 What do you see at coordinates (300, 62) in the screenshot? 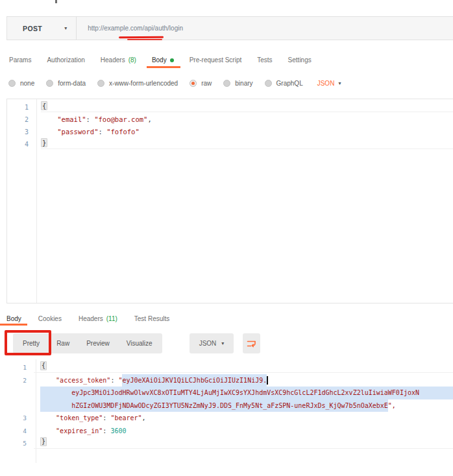
I see `tab-settings: Settings` at bounding box center [300, 62].